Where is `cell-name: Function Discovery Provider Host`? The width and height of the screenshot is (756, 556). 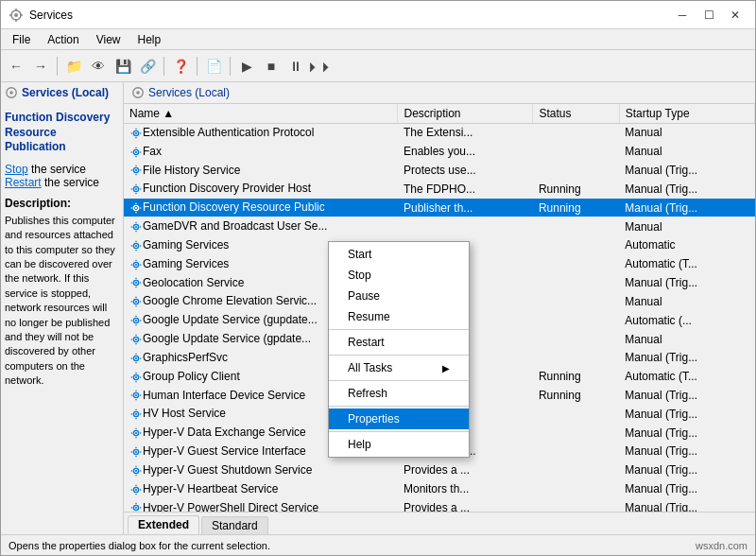 cell-name: Function Discovery Provider Host is located at coordinates (261, 189).